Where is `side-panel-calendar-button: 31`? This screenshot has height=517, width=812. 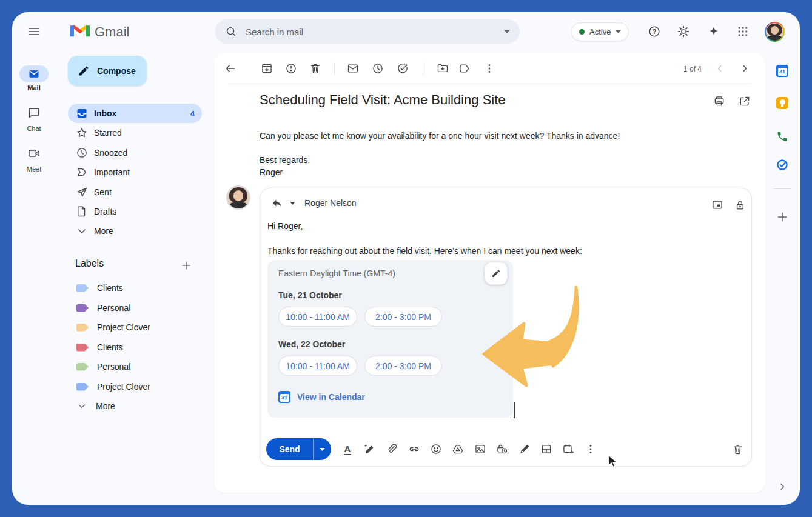 side-panel-calendar-button: 31 is located at coordinates (782, 71).